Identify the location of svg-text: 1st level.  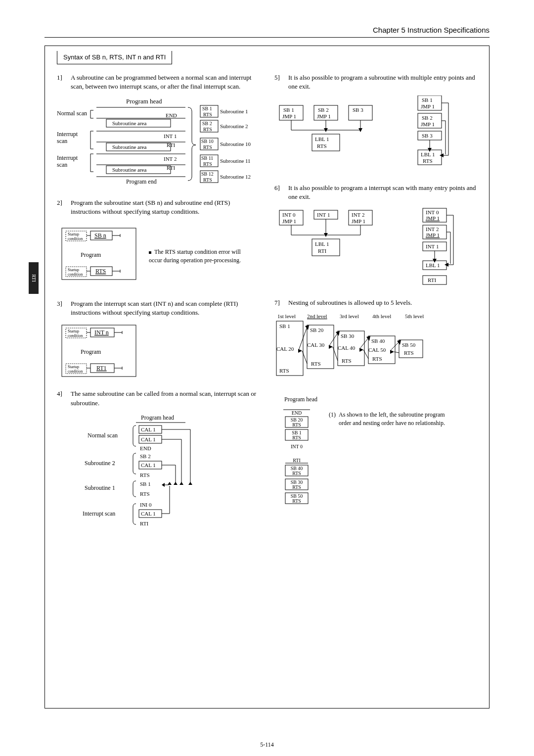
(287, 316).